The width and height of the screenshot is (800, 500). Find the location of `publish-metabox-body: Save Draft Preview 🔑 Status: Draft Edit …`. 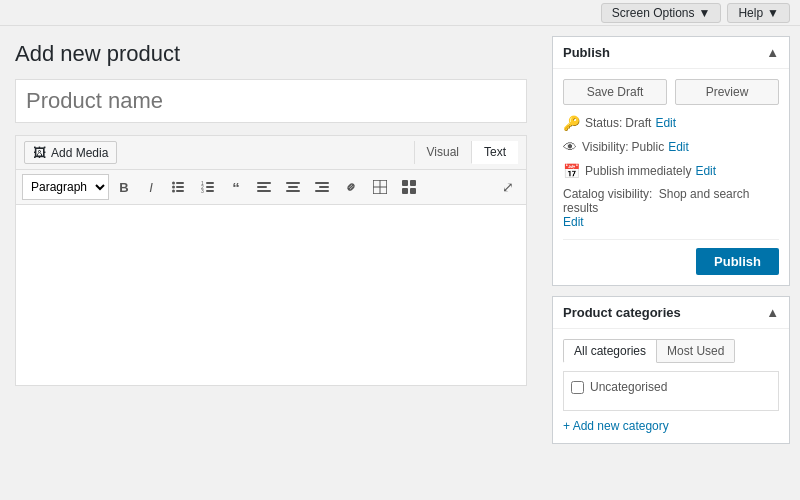

publish-metabox-body: Save Draft Preview 🔑 Status: Draft Edit … is located at coordinates (671, 177).